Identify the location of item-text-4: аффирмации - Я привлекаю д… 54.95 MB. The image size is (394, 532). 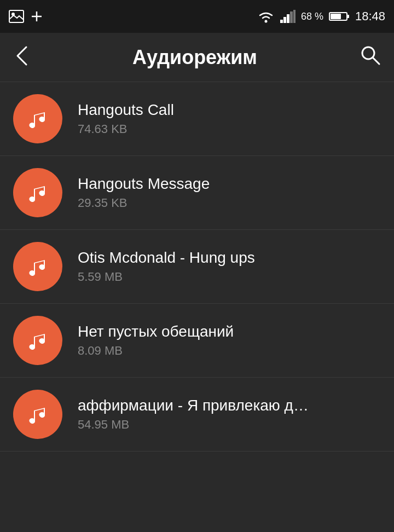
(193, 414).